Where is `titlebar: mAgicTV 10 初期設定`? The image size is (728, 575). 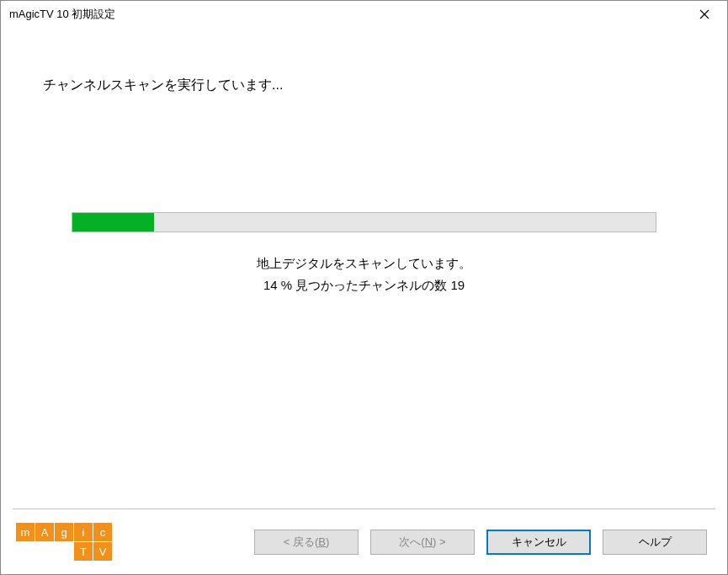
titlebar: mAgicTV 10 初期設定 is located at coordinates (364, 14).